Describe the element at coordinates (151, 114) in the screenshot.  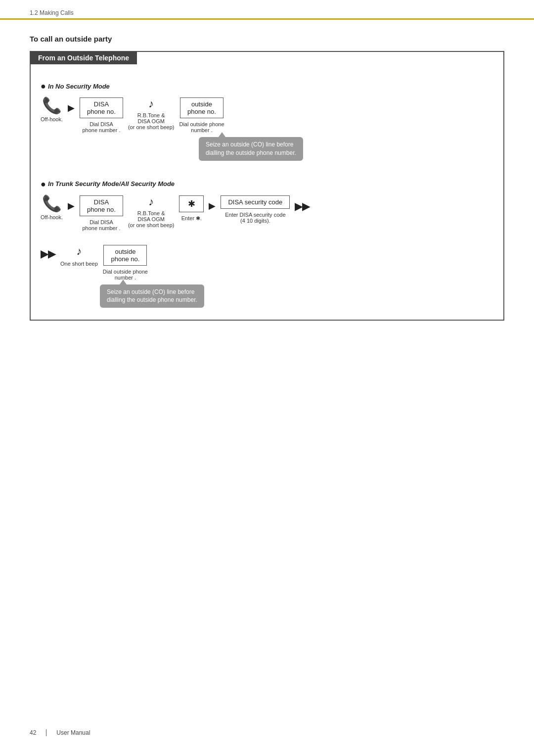
I see `no-sec-tone-item: ♪ R.B.Tone &DISA OGM(or one short beep)` at that location.